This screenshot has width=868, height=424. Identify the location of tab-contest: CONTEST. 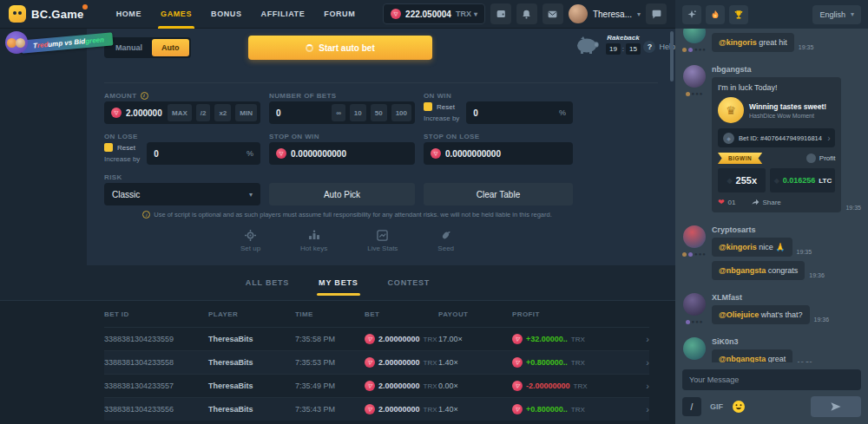
(410, 284).